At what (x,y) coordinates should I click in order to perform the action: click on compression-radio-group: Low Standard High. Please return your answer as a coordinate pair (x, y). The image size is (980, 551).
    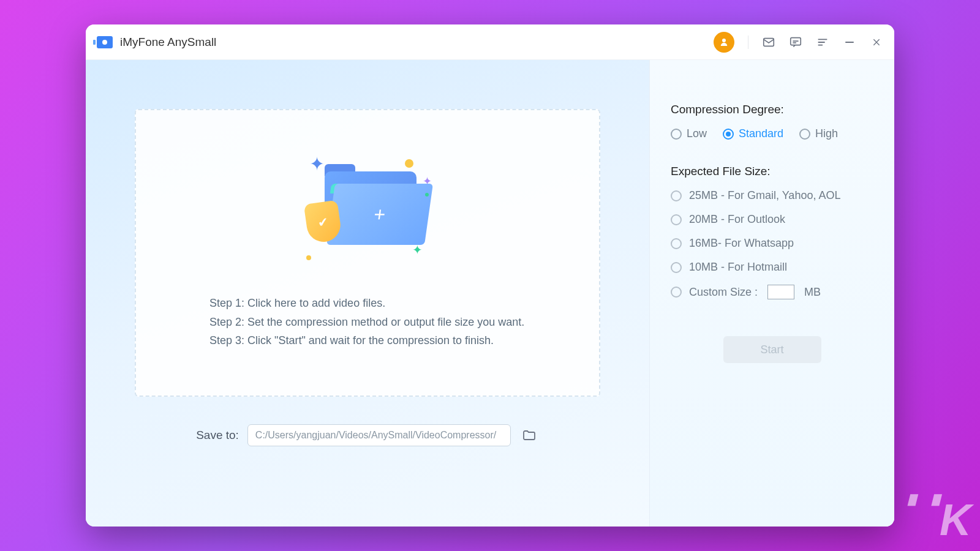
    Looking at the image, I should click on (772, 133).